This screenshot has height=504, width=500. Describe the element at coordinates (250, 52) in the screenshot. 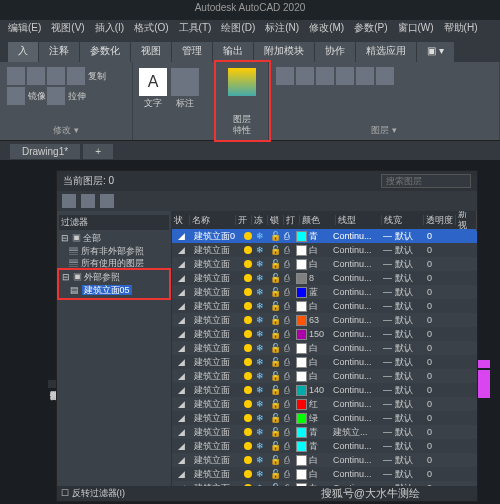

I see `ribbon-tabs: 入注释参数化视图管理输出附加模块协作精选应用▣ ▾` at that location.